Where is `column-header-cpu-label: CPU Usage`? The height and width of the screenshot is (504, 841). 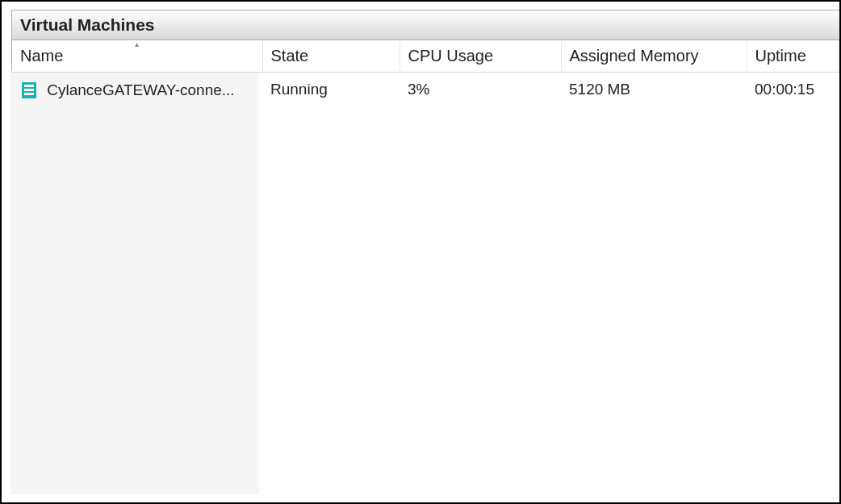
column-header-cpu-label: CPU Usage is located at coordinates (451, 56).